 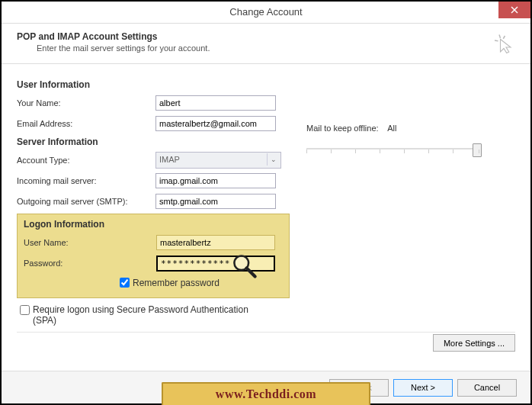 I want to click on label-spa: Require logon using Secure Password Auth…, so click(x=147, y=315).